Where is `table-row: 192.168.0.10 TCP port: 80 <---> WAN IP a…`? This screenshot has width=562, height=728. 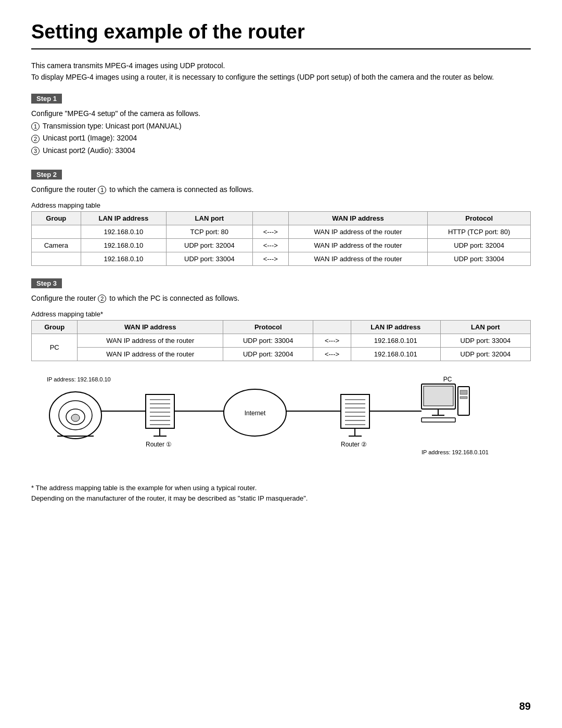
table-row: 192.168.0.10 TCP port: 80 <---> WAN IP a… is located at coordinates (281, 232).